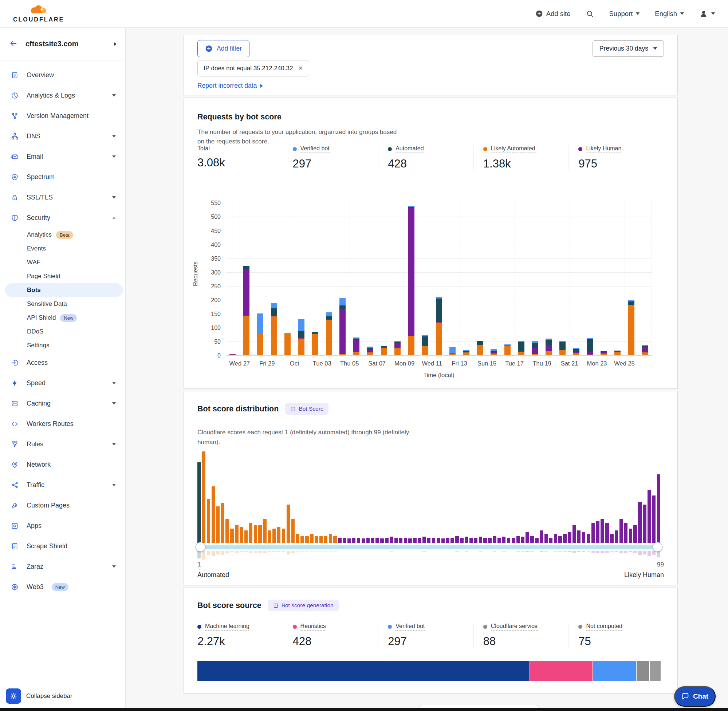 This screenshot has width=728, height=711. I want to click on sidebar-item-bots: Bots, so click(64, 290).